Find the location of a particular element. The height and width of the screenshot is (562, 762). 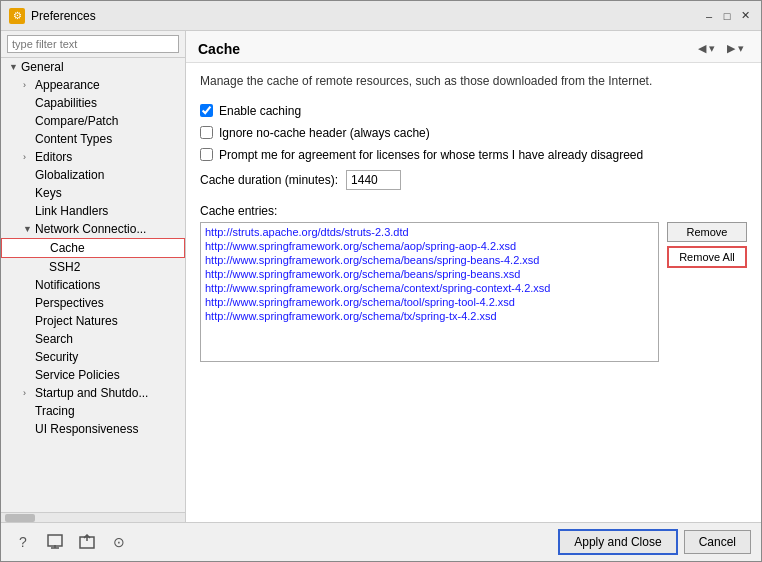

remove-button: Remove is located at coordinates (707, 232).